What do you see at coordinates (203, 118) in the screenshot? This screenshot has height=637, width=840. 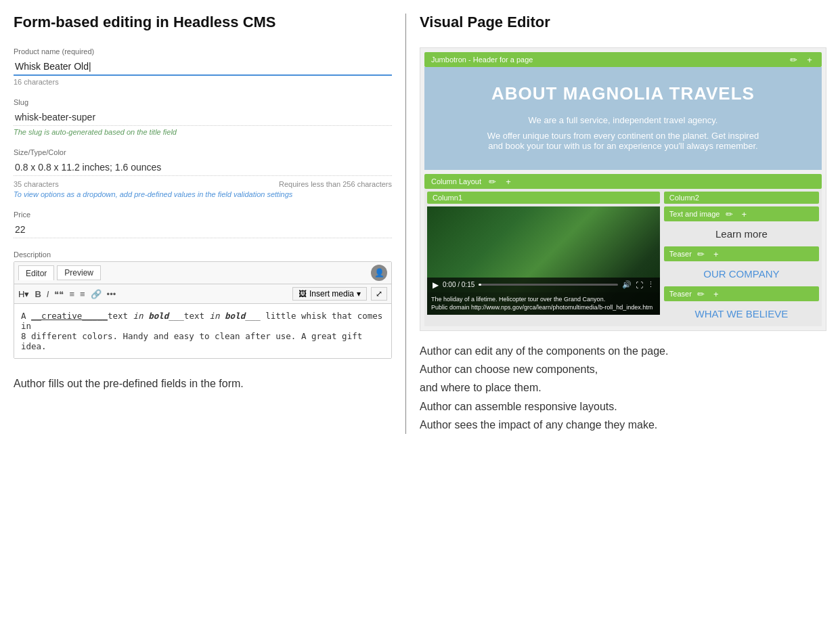 I see `slug-value: whisk-beater-super` at bounding box center [203, 118].